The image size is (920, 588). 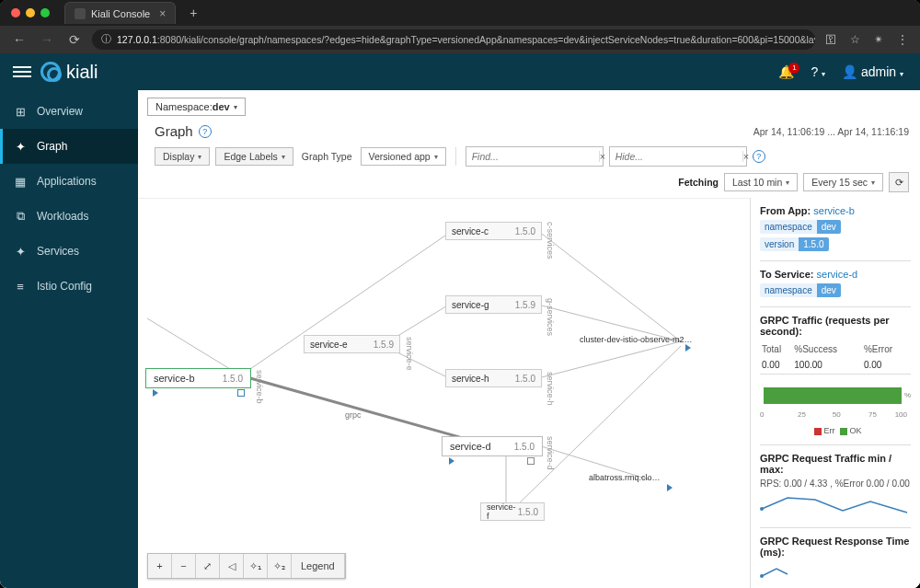 What do you see at coordinates (835, 398) in the screenshot?
I see `traffic-bar-chart: % 0 25 50 75 100` at bounding box center [835, 398].